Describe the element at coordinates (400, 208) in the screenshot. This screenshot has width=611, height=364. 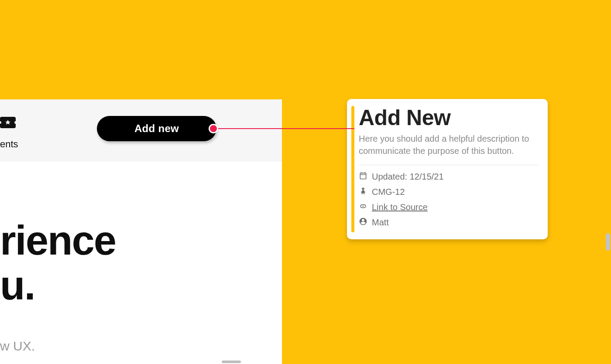
I see `meta-link-to-source: Link to Source` at that location.